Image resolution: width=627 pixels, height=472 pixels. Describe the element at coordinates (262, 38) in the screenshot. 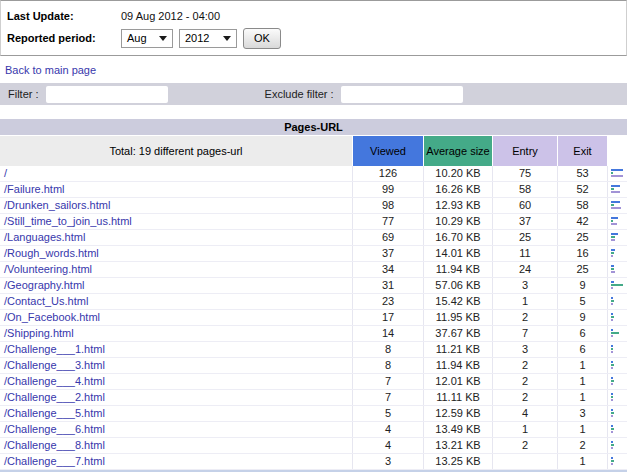

I see `ok-button: OK` at that location.